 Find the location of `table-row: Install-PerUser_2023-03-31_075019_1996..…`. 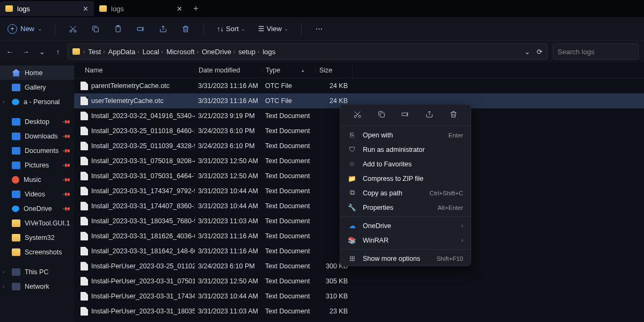

table-row: Install-PerUser_2023-03-31_075019_1996..… is located at coordinates (359, 281).